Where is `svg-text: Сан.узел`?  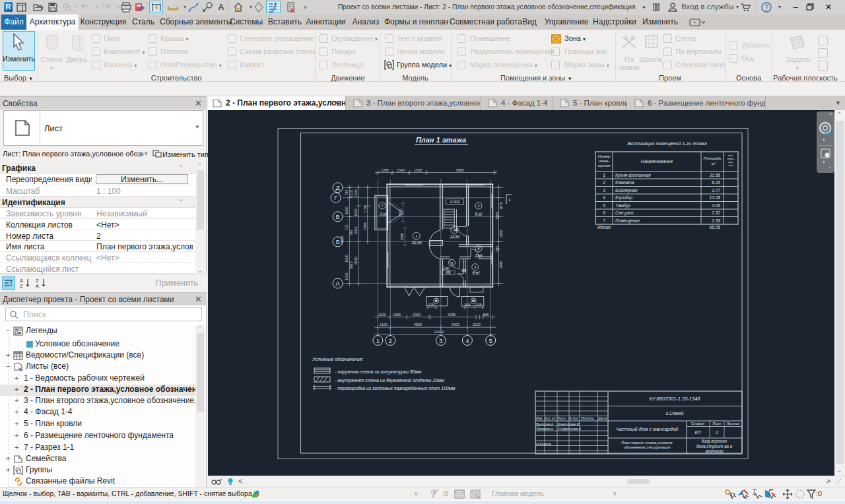 svg-text: Сан.узел is located at coordinates (625, 213).